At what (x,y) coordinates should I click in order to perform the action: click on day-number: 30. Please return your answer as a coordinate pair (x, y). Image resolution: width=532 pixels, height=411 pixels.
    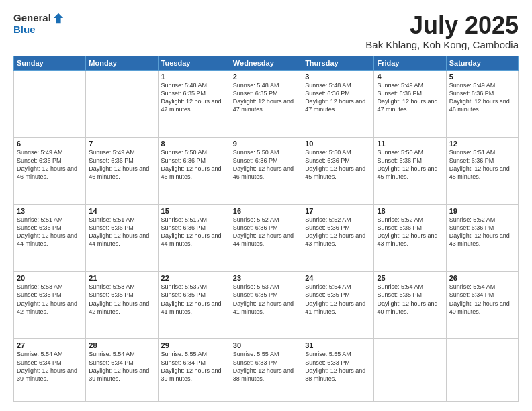
    Looking at the image, I should click on (266, 345).